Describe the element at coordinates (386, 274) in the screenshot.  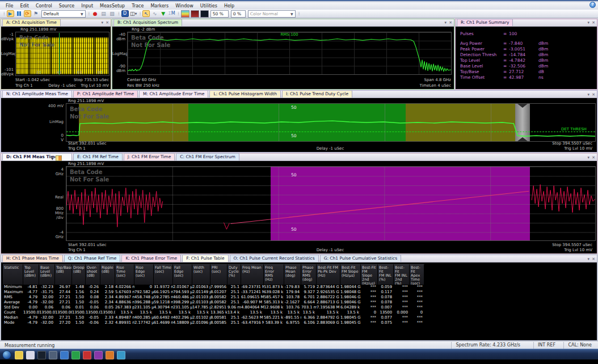
I see `stats-header-cell: Best-Fit FM INL (%)` at that location.